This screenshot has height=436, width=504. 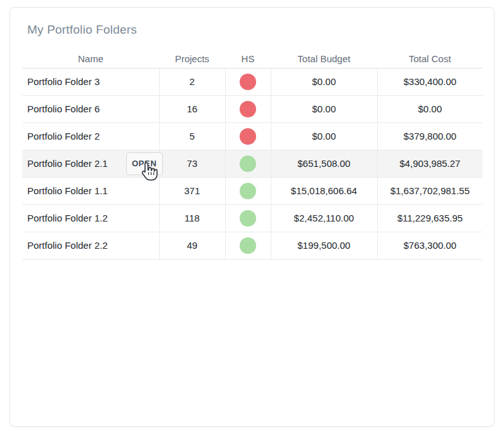 I want to click on column-header-name: Name, so click(x=91, y=59).